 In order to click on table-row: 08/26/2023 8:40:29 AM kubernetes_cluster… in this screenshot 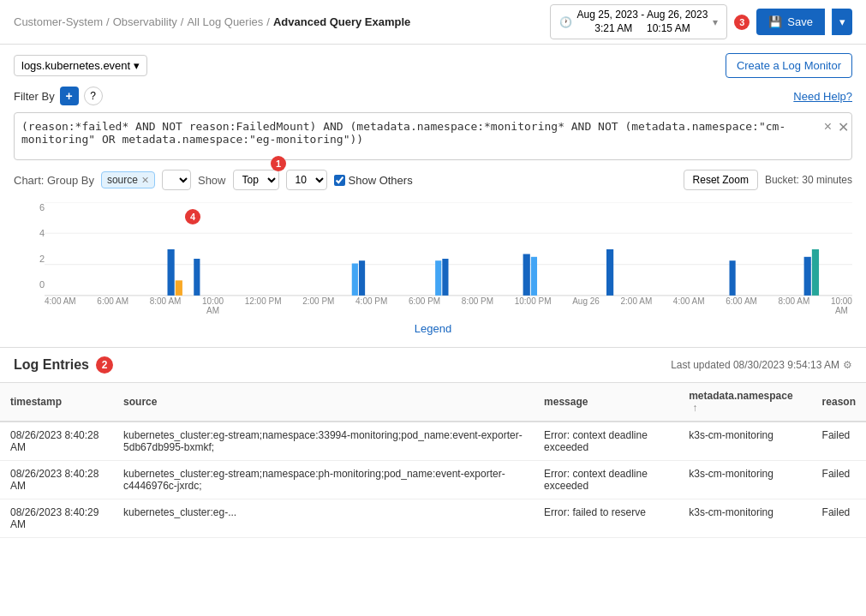, I will do `click(433, 519)`.